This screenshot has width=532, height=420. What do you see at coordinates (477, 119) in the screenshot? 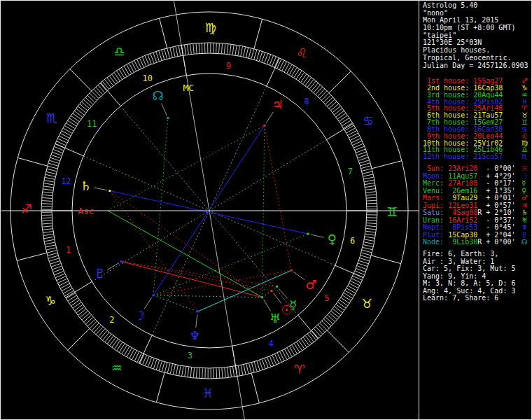
I see `house-cusp-table: 1st house: 15Sag27♐ 2nd house: 16Cap38♑ …` at bounding box center [477, 119].